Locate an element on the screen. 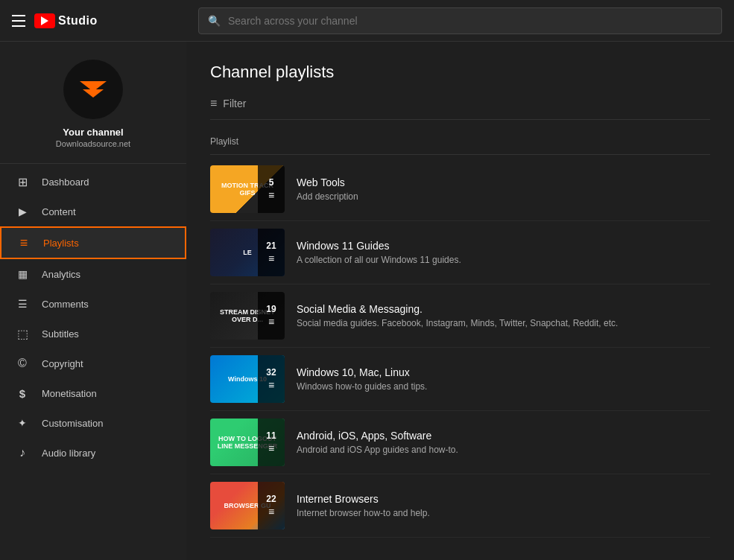 This screenshot has height=560, width=734. sidebar-item-label-content: Content is located at coordinates (59, 211).